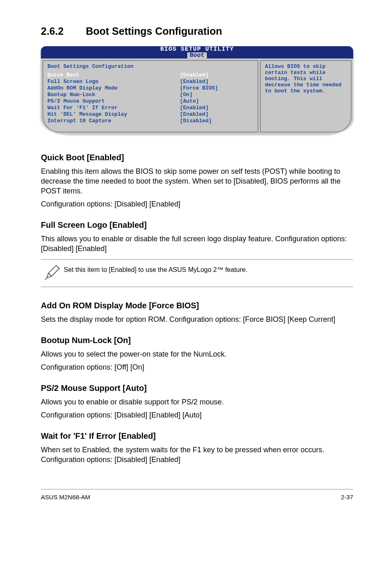 This screenshot has height=588, width=390. What do you see at coordinates (197, 158) in the screenshot?
I see `quick-boot-heading: Quick Boot [Enabled]` at bounding box center [197, 158].